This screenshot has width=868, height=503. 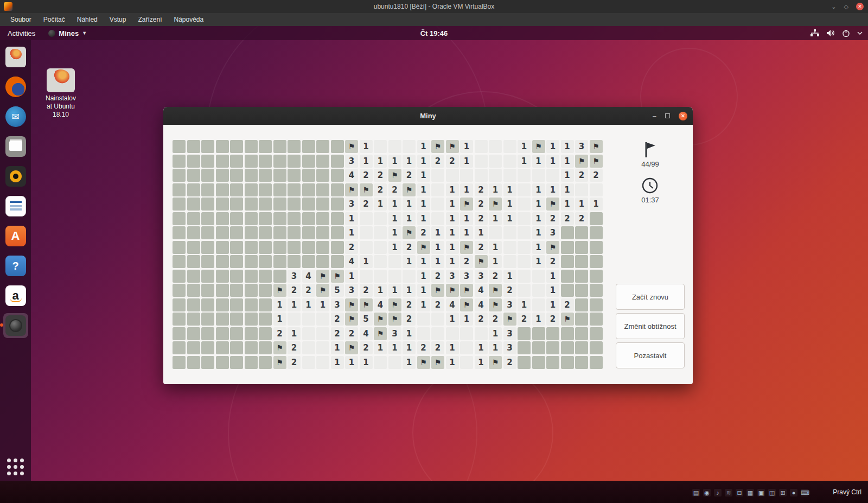 I want to click on cell-r9-c25, so click(x=524, y=262).